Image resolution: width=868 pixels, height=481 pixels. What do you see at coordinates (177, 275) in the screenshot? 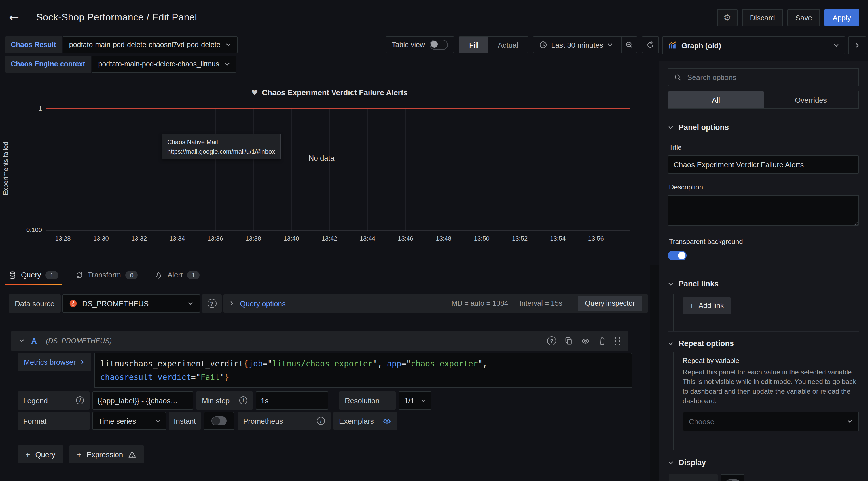
I see `tab-alert: Alert 1` at bounding box center [177, 275].